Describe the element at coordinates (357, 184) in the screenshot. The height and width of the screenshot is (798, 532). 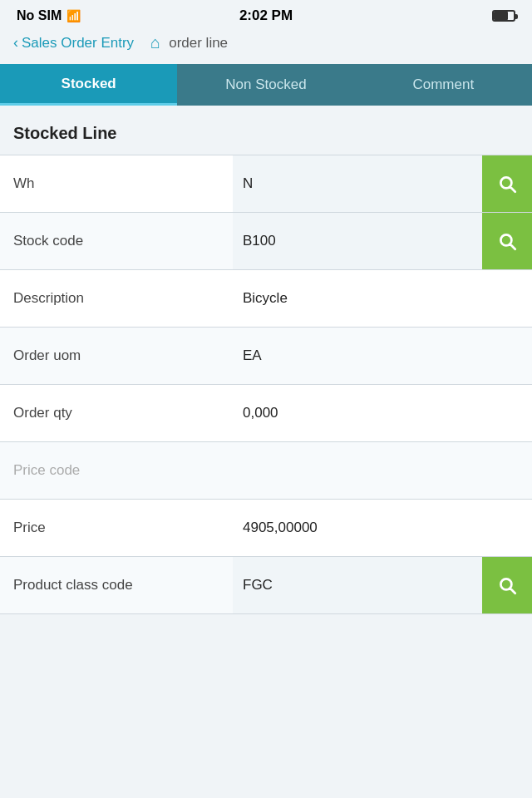
I see `field-value: N` at that location.